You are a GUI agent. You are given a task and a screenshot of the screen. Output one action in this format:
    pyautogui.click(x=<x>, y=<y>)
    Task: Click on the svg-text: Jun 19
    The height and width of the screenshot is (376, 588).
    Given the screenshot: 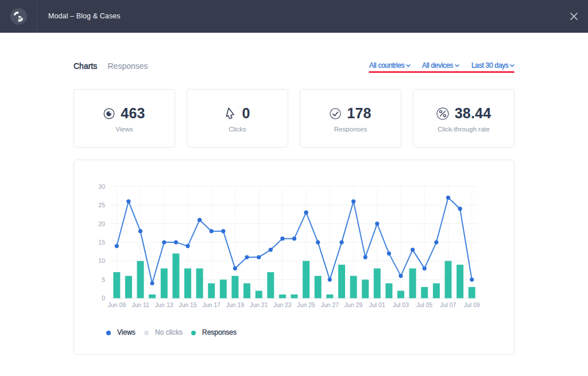 What is the action you would take?
    pyautogui.click(x=235, y=305)
    